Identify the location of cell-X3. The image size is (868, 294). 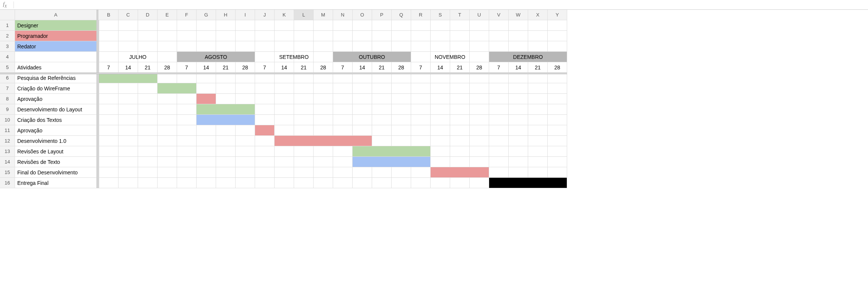
(538, 46).